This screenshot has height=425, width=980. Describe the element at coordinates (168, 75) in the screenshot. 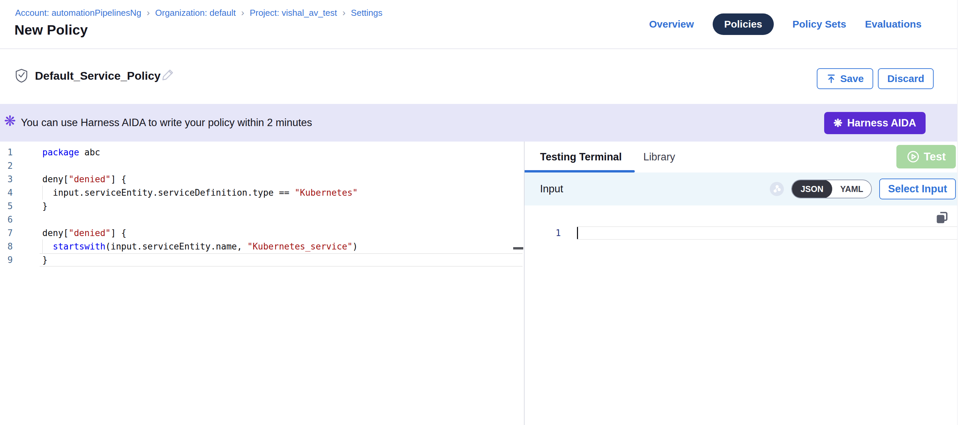

I see `edit-policy-name-icon` at that location.